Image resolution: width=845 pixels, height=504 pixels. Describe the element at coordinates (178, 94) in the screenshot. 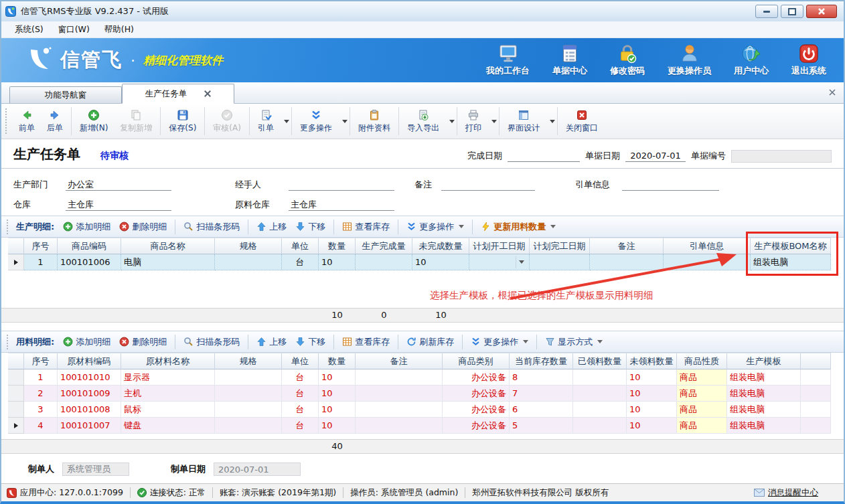

I see `tab-production-order: 生产任务单` at that location.